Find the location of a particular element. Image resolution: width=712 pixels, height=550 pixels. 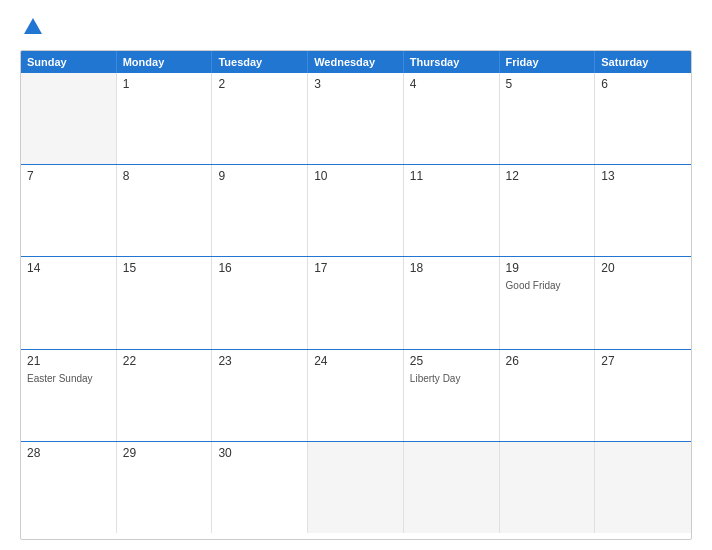

day-number: 21 is located at coordinates (68, 361).